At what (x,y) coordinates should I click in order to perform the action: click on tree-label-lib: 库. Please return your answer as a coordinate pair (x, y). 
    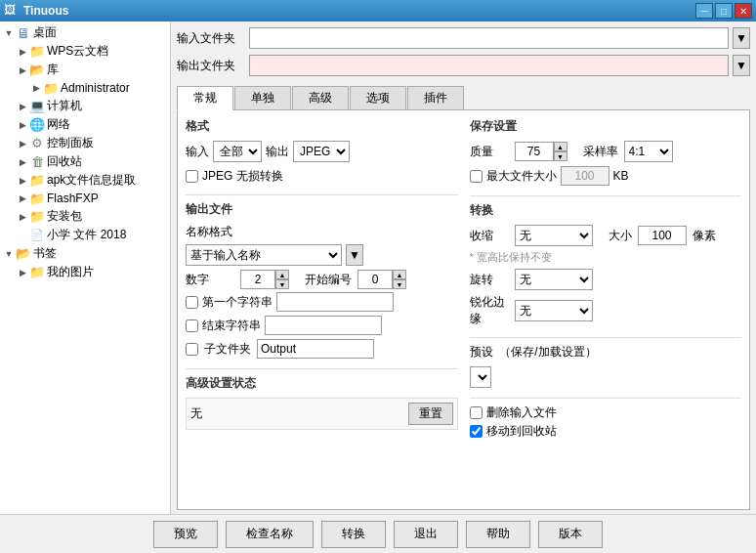
    Looking at the image, I should click on (53, 70).